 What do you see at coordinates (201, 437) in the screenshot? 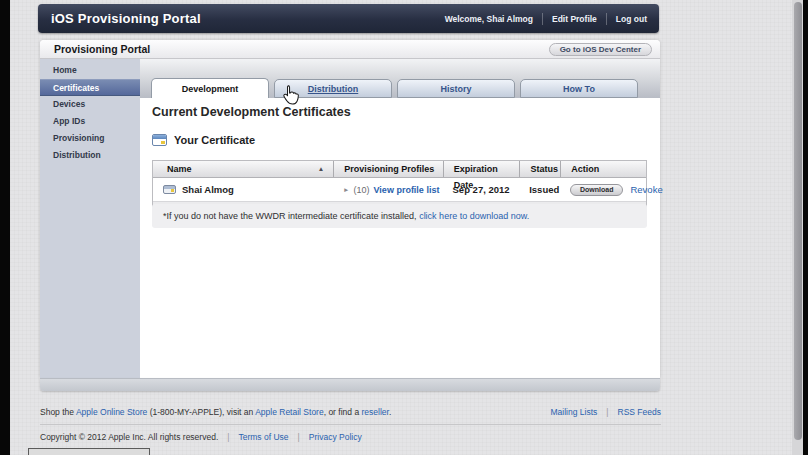
I see `footer-copyright-line: Copyright © 2012 Apple Inc. All rights r…` at bounding box center [201, 437].